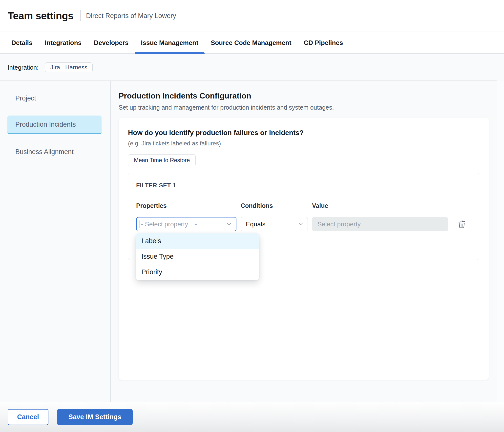  Describe the element at coordinates (186, 224) in the screenshot. I see `property-select: - Select property... - Labels Issue Type…` at that location.